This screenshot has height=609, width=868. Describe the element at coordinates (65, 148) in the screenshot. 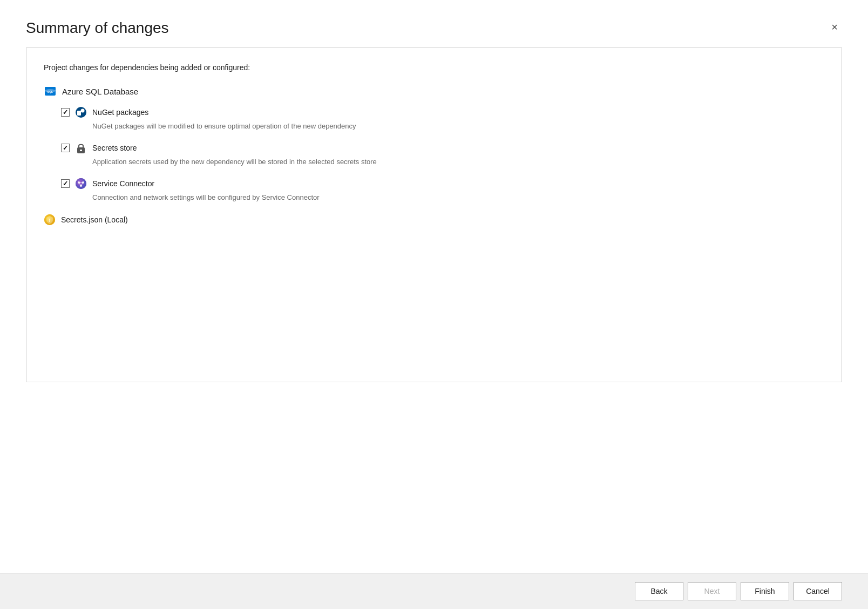

I see `secrets-store-checkbox` at that location.